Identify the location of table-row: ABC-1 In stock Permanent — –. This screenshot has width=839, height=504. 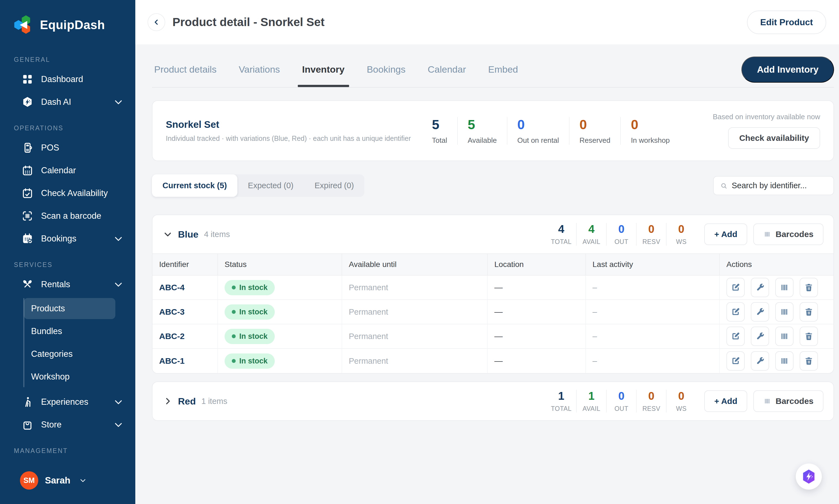
(493, 361).